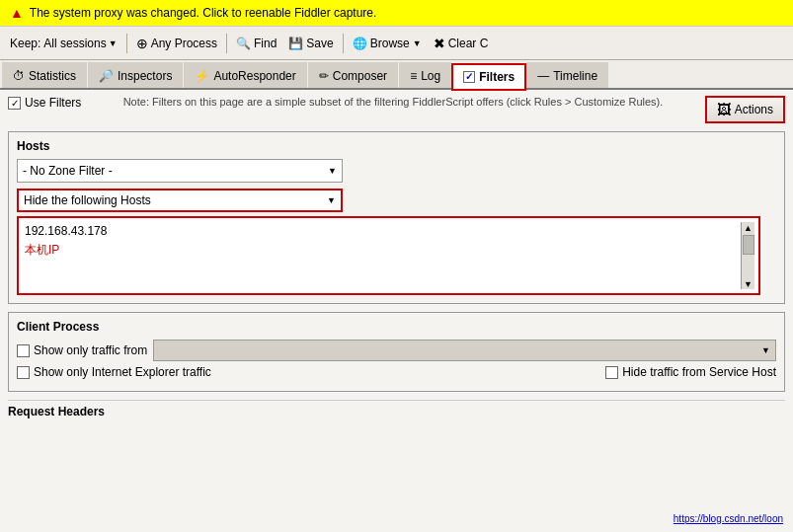 The image size is (793, 532). Describe the element at coordinates (413, 76) in the screenshot. I see `log-icon: ≡` at that location.